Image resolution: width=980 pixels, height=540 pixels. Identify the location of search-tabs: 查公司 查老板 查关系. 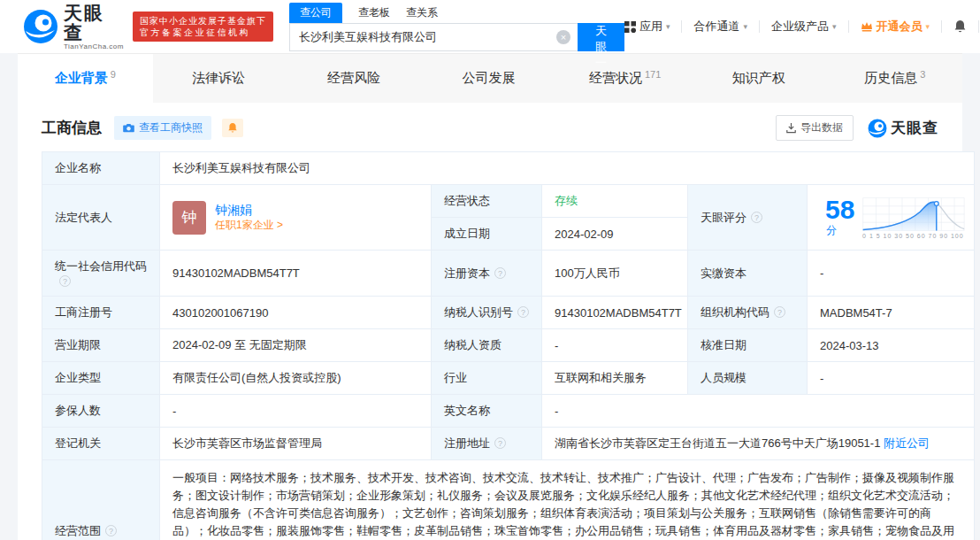
(456, 12).